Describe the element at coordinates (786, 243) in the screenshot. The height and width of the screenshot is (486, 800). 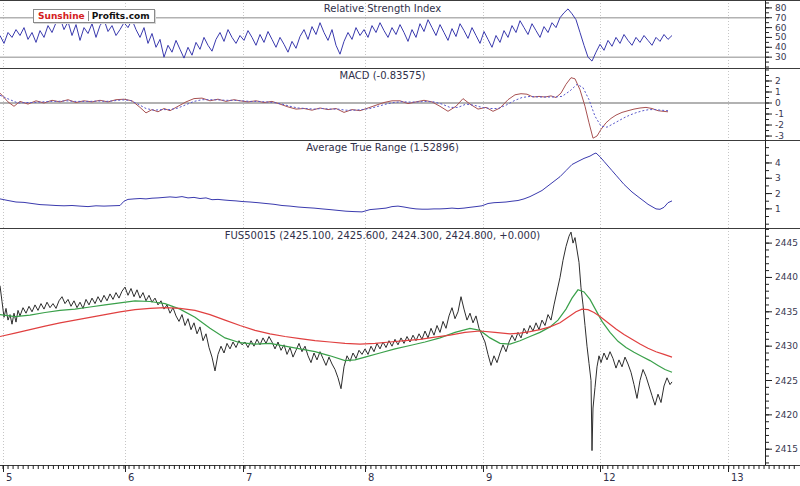
I see `y-tick-label: 2445` at that location.